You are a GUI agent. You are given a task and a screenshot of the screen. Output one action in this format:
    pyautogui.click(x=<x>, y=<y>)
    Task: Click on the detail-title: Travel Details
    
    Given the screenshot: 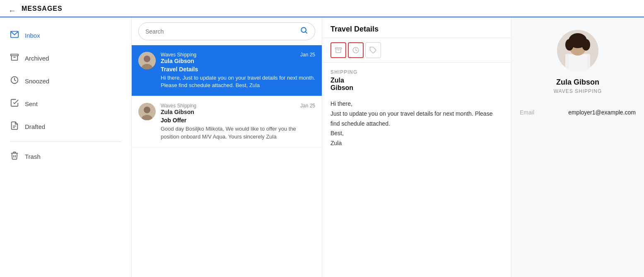 What is the action you would take?
    pyautogui.click(x=417, y=29)
    